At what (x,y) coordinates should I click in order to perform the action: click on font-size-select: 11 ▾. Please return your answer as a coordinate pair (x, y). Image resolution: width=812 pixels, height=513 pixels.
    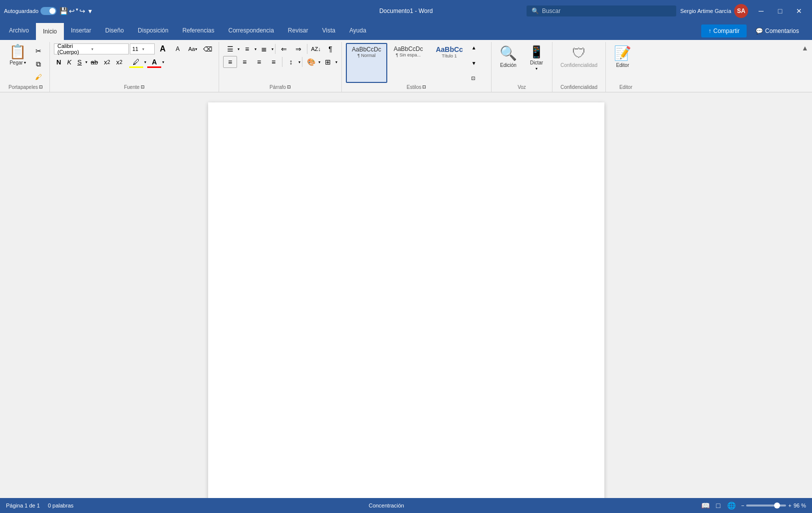
    Looking at the image, I should click on (142, 49).